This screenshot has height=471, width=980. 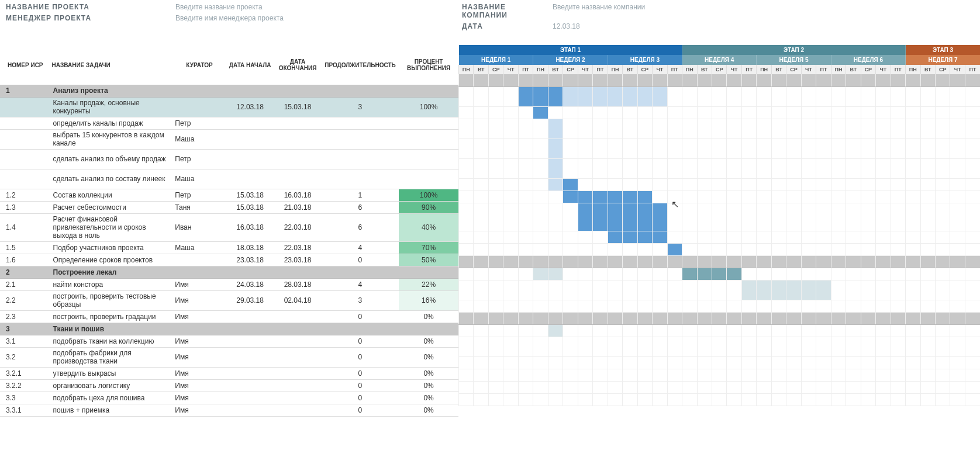 What do you see at coordinates (429, 259) in the screenshot?
I see `cell: 50%` at bounding box center [429, 259].